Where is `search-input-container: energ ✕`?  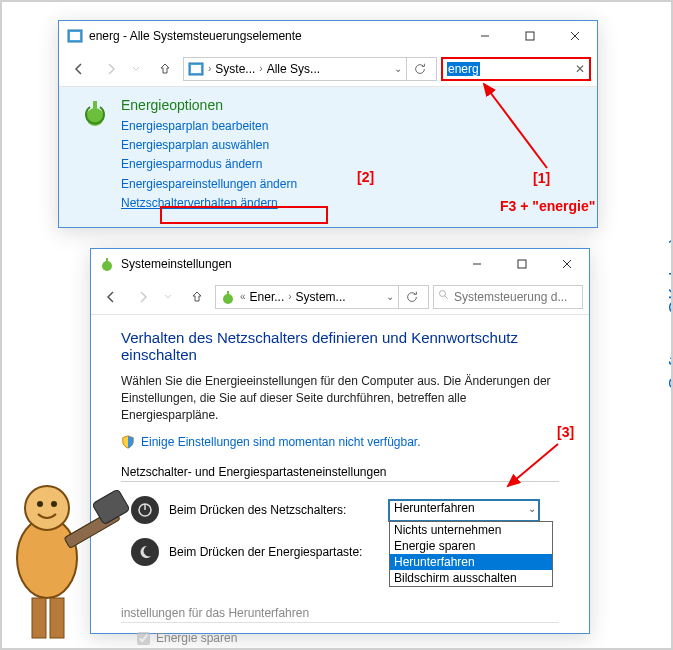
search-input-container: energ ✕ is located at coordinates (516, 69).